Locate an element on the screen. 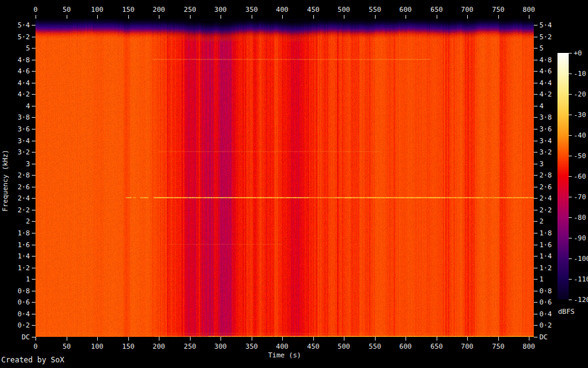 This screenshot has height=368, width=588. freq-tick-label: 4·6 is located at coordinates (16, 71).